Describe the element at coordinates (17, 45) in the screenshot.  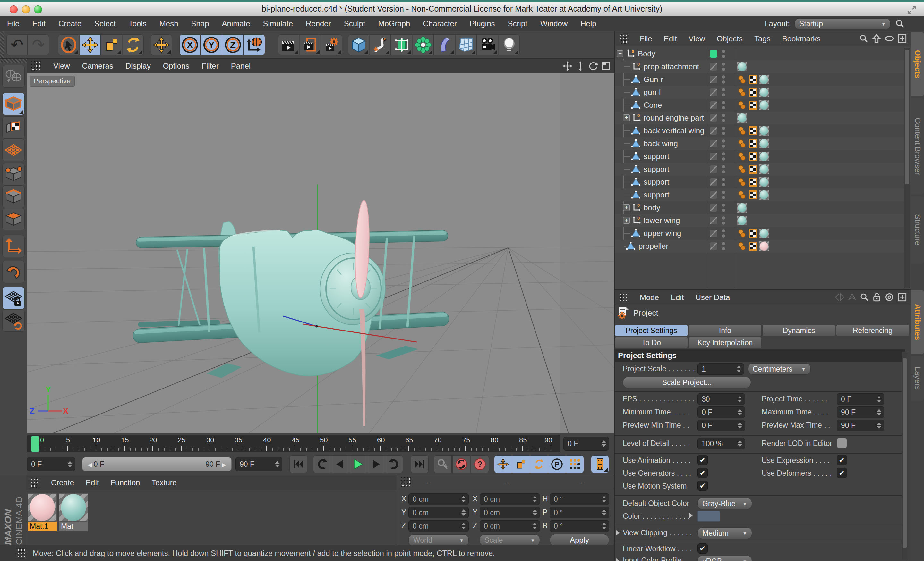
I see `undo-button: ↶` at that location.